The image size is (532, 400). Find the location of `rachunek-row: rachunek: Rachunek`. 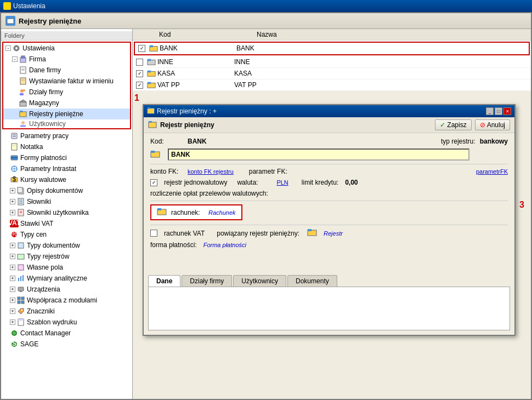

rachunek-row: rachunek: Rachunek is located at coordinates (196, 213).